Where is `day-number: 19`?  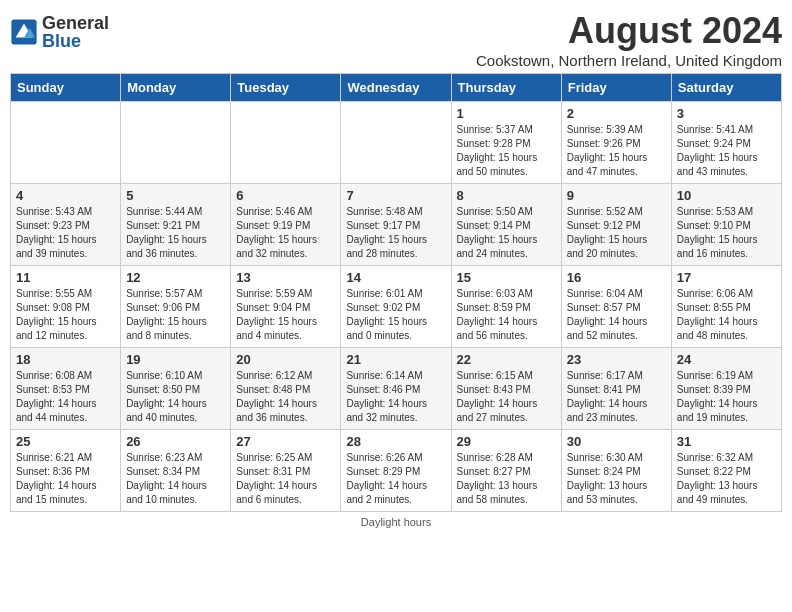
day-number: 19 is located at coordinates (176, 360).